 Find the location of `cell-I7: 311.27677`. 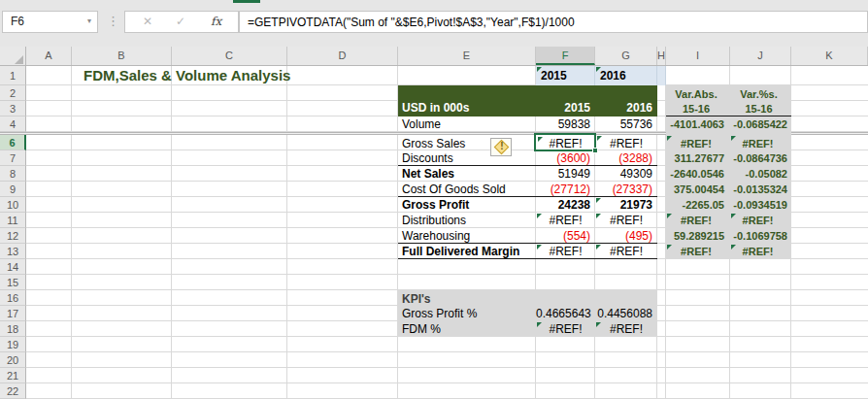

cell-I7: 311.27677 is located at coordinates (696, 158).